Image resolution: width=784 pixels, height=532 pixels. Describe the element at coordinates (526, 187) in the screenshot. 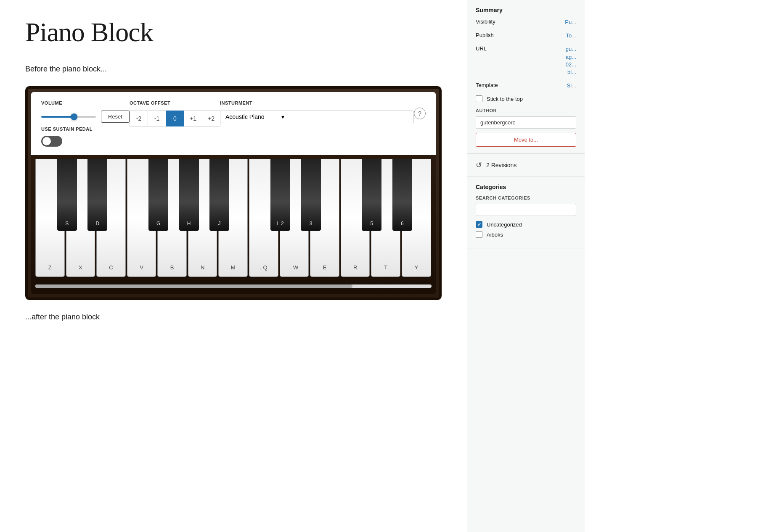

I see `categories-title: Categories` at that location.